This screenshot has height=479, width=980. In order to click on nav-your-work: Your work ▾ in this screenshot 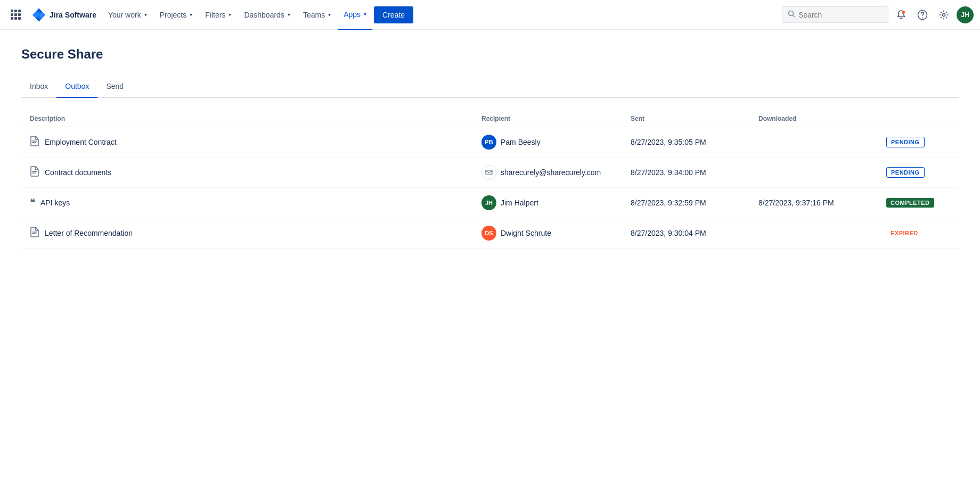, I will do `click(128, 15)`.